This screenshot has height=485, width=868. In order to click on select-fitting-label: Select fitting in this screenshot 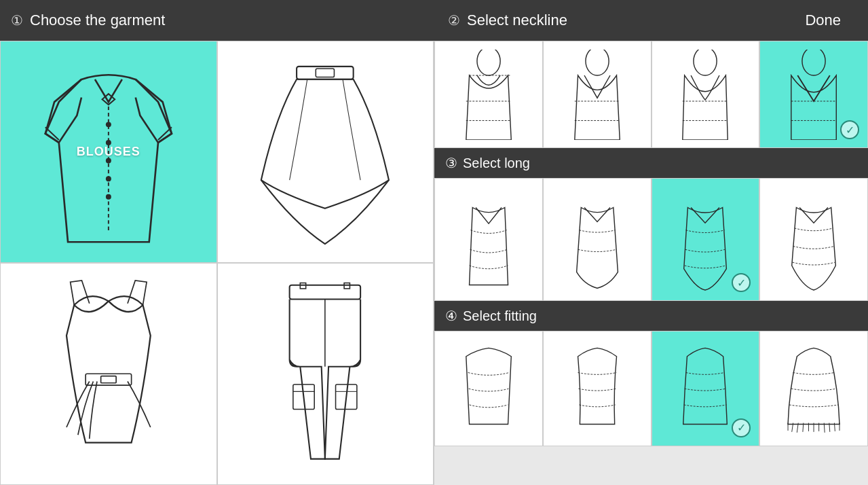, I will do `click(499, 317)`.